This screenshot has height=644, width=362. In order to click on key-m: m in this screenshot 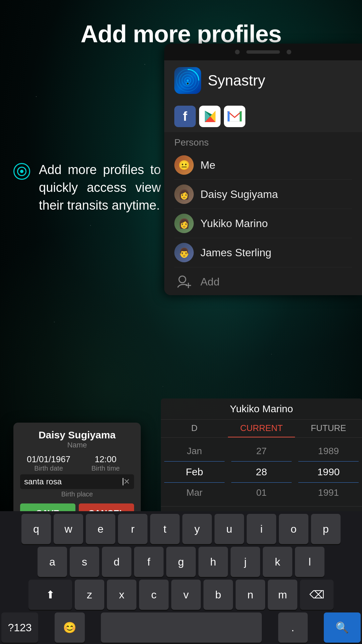, I will do `click(283, 595)`.